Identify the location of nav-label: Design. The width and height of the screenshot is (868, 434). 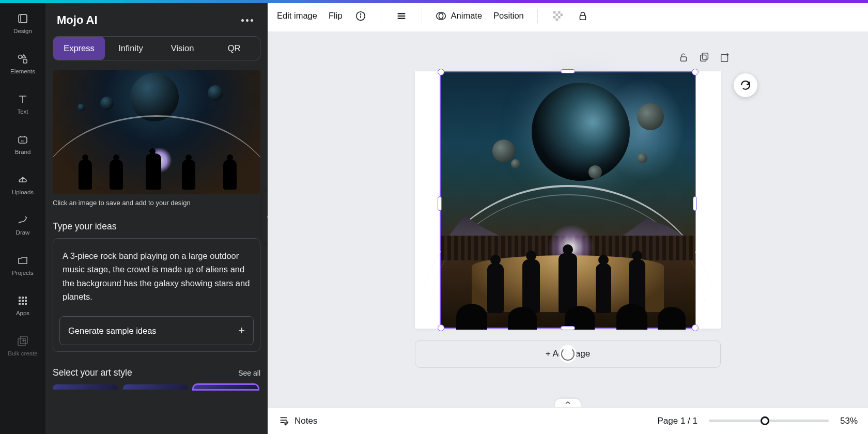
(23, 31).